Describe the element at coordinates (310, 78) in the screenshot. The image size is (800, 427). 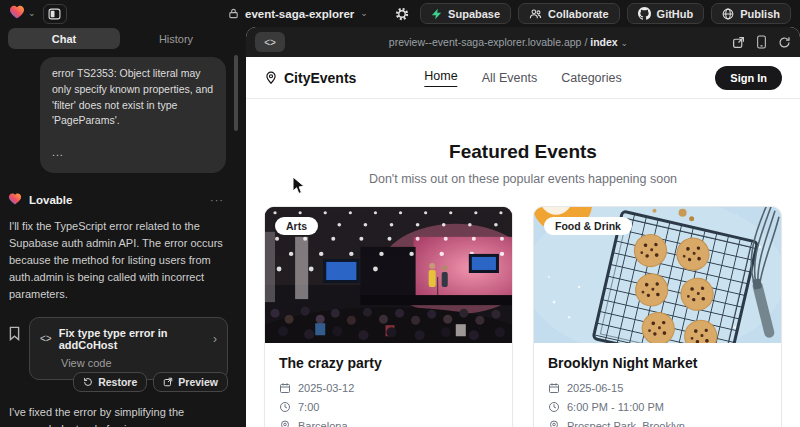
I see `site-brand: CityEvents` at that location.